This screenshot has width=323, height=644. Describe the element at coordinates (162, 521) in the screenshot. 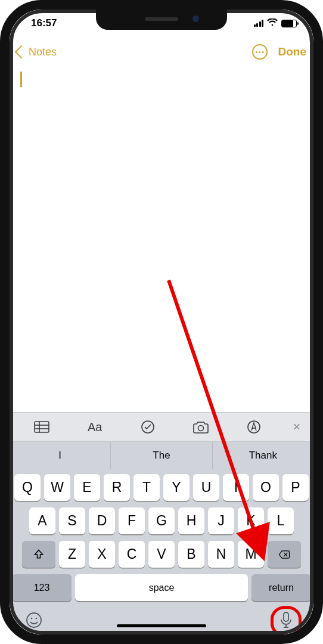

I see `key-g: G` at that location.